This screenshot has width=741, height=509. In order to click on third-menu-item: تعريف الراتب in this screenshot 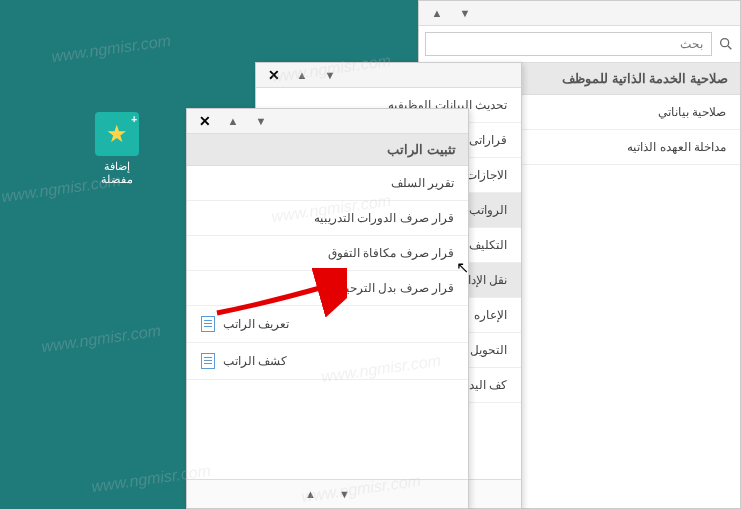, I will do `click(328, 324)`.